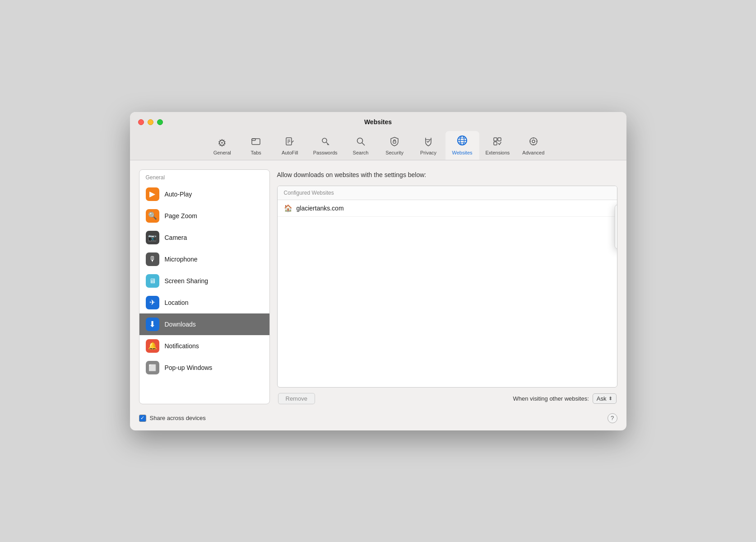 This screenshot has height=542, width=756. Describe the element at coordinates (176, 238) in the screenshot. I see `sidebar-item-camera-label: Camera` at that location.